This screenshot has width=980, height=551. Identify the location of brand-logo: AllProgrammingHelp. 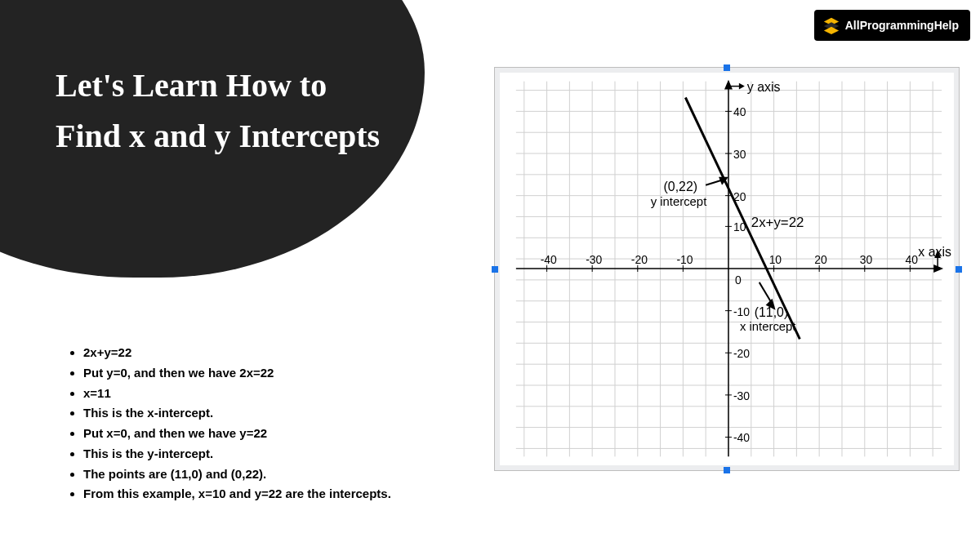
(892, 25).